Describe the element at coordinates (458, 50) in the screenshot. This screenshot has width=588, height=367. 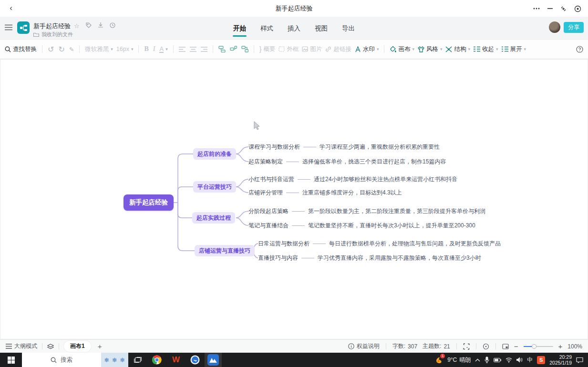
I see `structure-button: 结构▾` at that location.